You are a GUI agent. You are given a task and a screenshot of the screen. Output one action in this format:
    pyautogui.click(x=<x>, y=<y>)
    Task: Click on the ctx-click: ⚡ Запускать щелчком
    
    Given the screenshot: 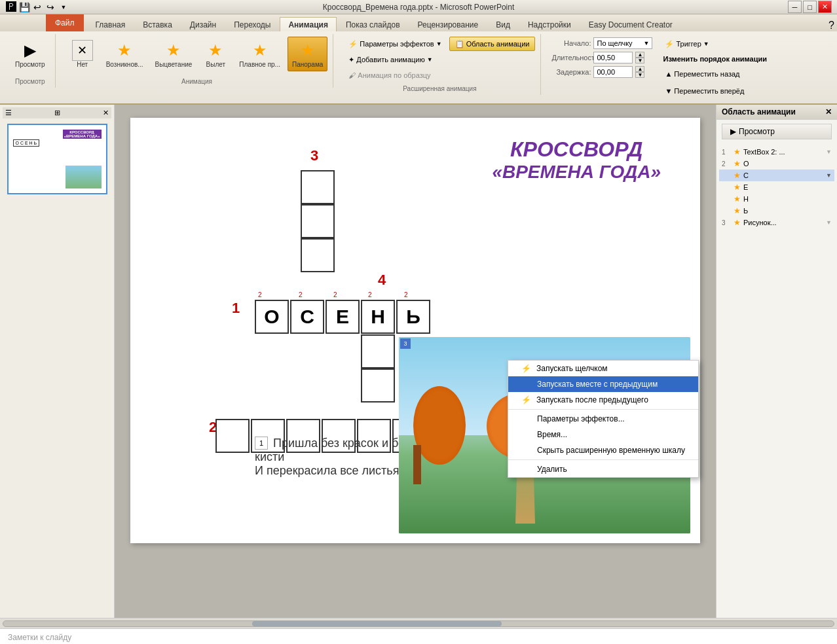 What is the action you would take?
    pyautogui.click(x=603, y=368)
    